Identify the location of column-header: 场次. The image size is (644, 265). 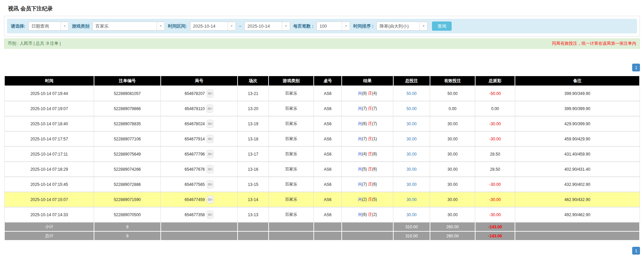
(253, 81).